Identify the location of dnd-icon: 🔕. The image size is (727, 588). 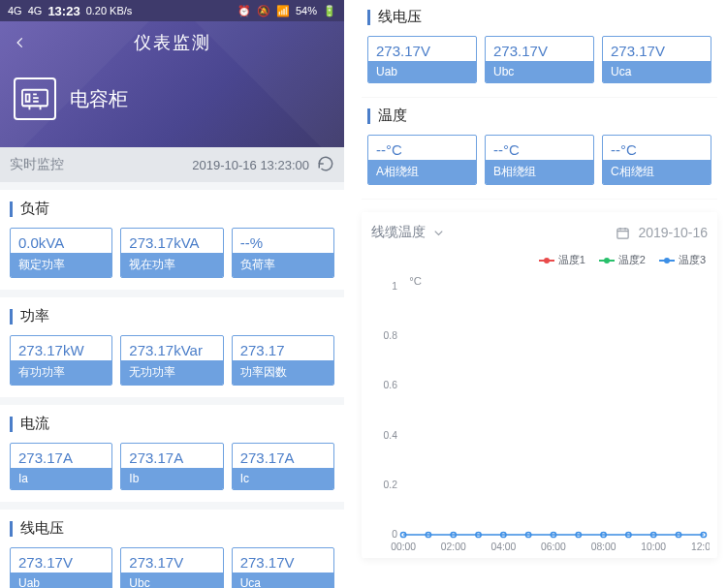
(264, 12).